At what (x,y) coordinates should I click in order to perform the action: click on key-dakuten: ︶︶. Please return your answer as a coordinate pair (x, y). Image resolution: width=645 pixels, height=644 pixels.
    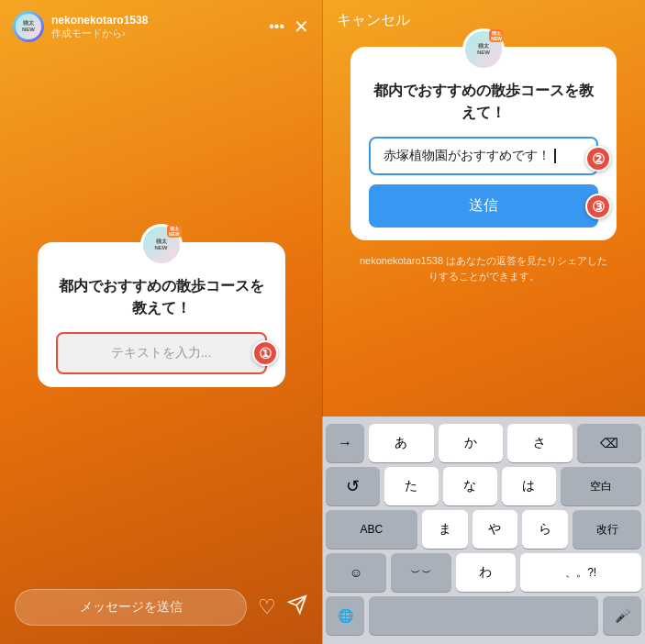
    Looking at the image, I should click on (421, 572).